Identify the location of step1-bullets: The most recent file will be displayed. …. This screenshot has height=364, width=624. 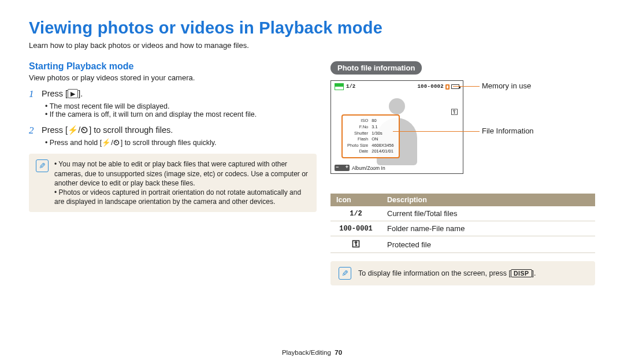
(173, 110).